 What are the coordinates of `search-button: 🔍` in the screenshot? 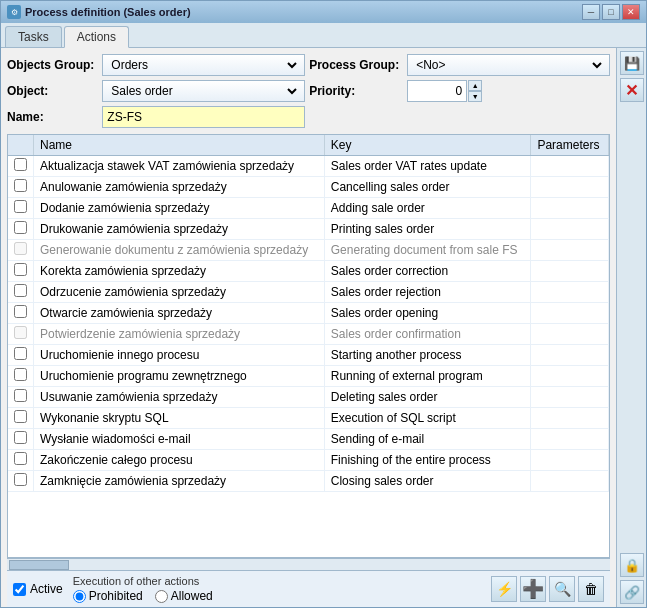 It's located at (562, 589).